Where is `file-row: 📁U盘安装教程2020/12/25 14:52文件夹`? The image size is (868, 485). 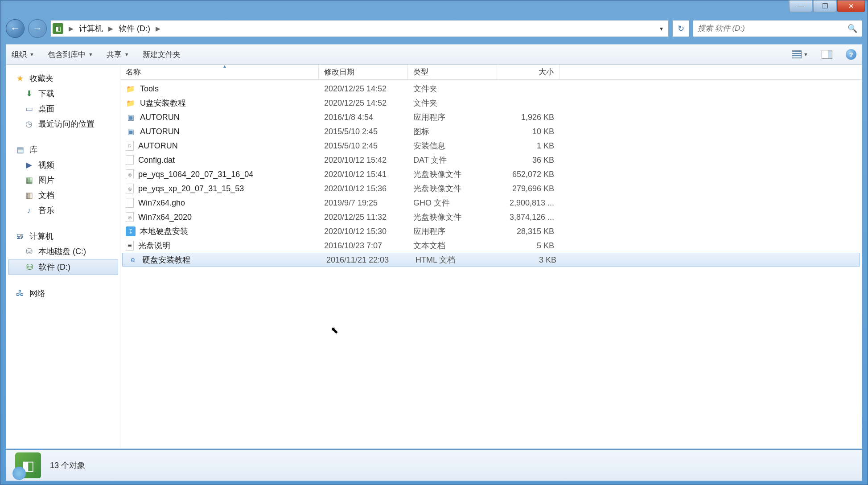
file-row: 📁U盘安装教程2020/12/25 14:52文件夹 is located at coordinates (491, 103).